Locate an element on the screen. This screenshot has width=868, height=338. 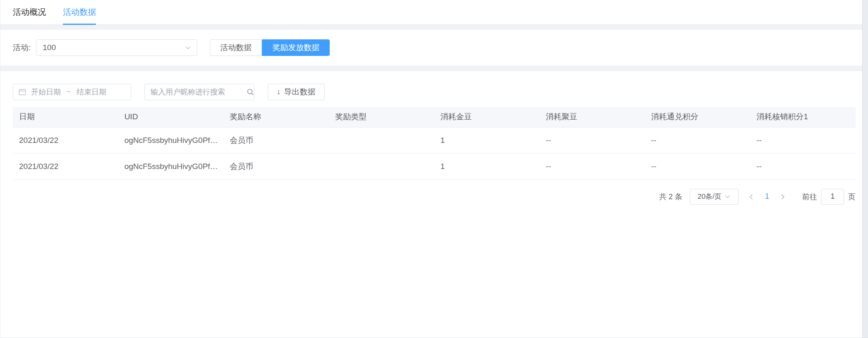
column-header: 消耗金豆 is located at coordinates (487, 117).